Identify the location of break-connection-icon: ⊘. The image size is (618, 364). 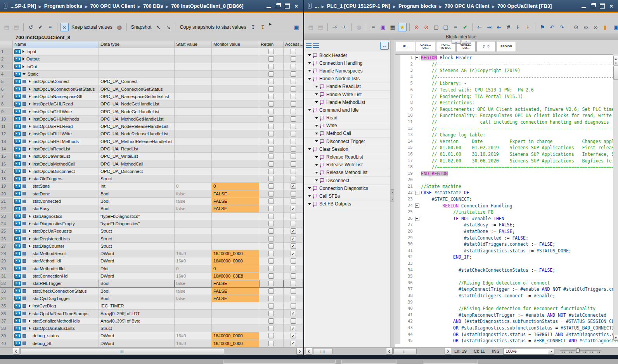
(417, 27).